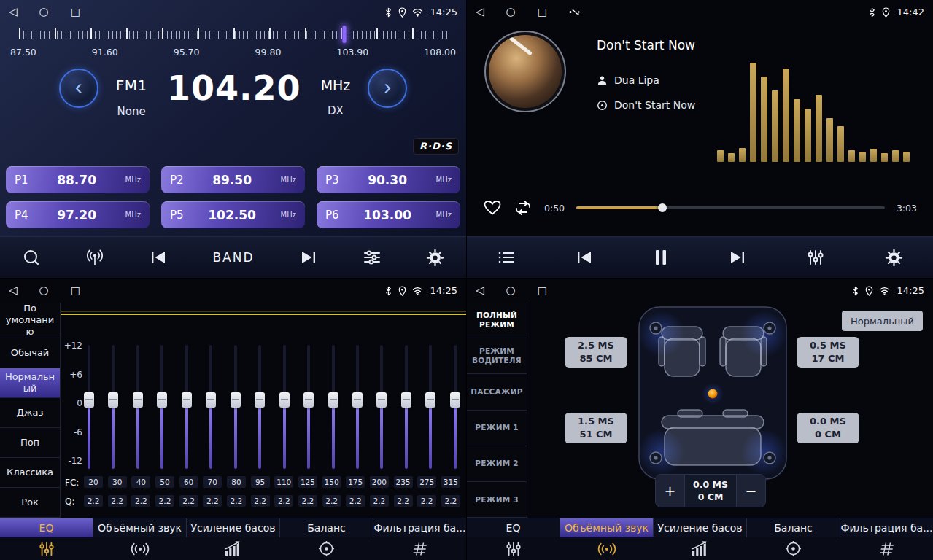 This screenshot has height=560, width=933. I want to click on eq-preset-rock: Рок, so click(30, 503).